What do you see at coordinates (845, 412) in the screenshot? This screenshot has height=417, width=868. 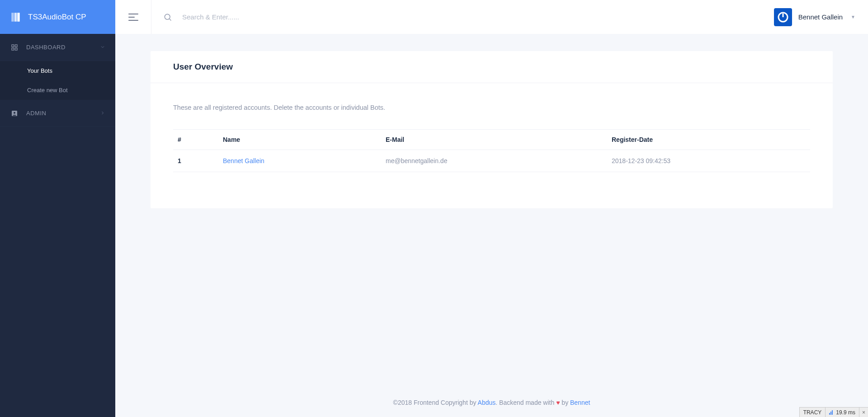 I see `tracy-time-value: 19.9 ms` at bounding box center [845, 412].